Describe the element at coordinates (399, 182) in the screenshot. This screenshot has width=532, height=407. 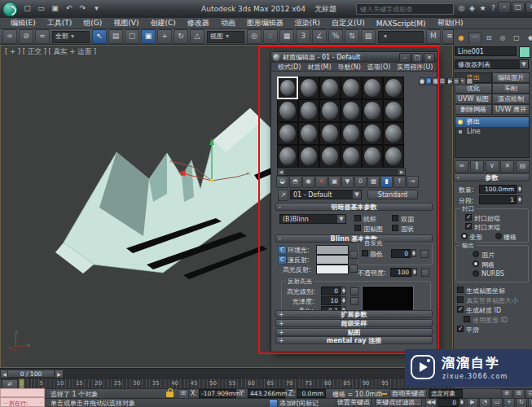
I see `go-to-parent-icon: ↑` at that location.